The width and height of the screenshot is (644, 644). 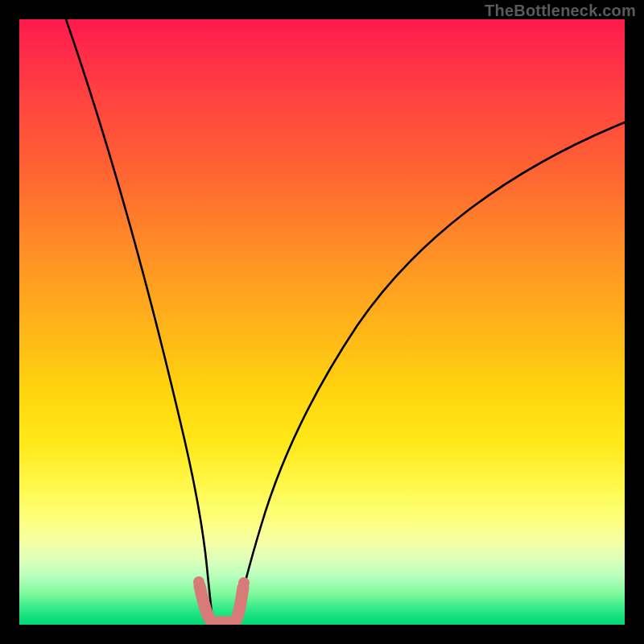 I want to click on notch-left-dot, so click(x=199, y=582).